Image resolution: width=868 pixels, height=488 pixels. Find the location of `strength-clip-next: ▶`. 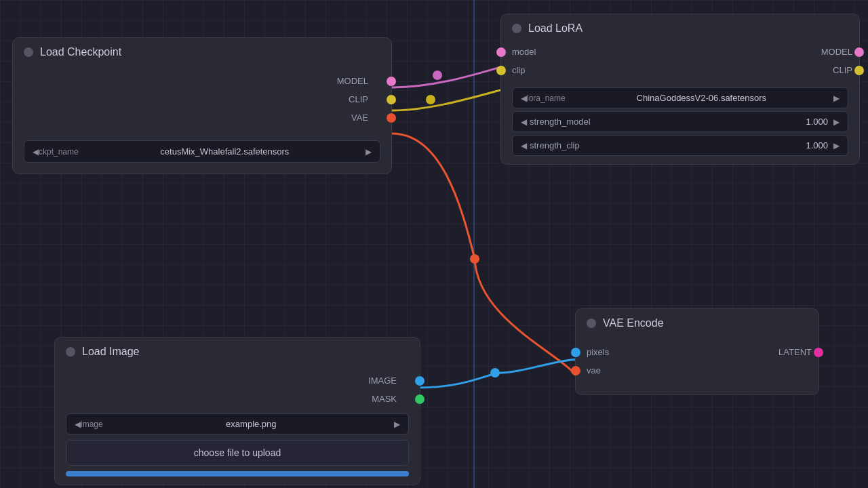

strength-clip-next: ▶ is located at coordinates (837, 146).